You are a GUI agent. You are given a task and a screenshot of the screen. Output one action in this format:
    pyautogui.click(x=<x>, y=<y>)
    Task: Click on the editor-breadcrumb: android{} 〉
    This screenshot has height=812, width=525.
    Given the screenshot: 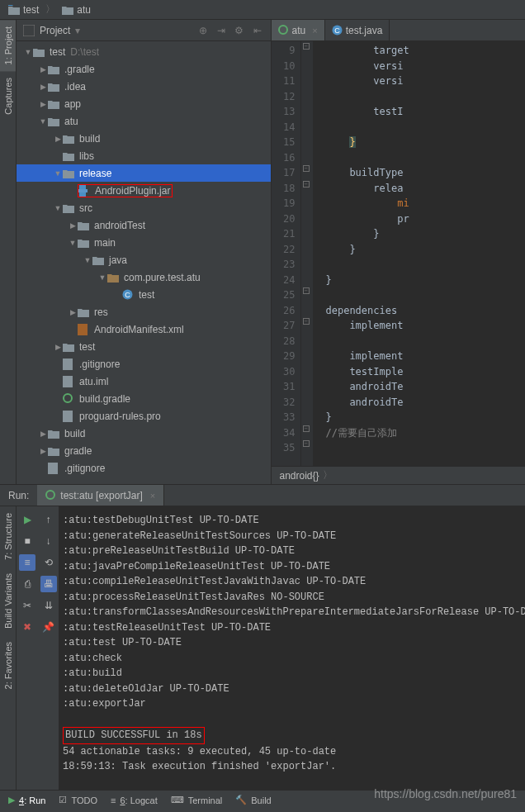 What is the action you would take?
    pyautogui.click(x=399, y=475)
    